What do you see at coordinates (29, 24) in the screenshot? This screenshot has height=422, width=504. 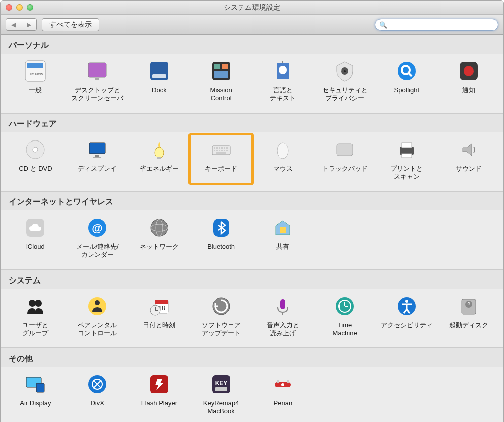 I see `forward-button: ▶` at bounding box center [29, 24].